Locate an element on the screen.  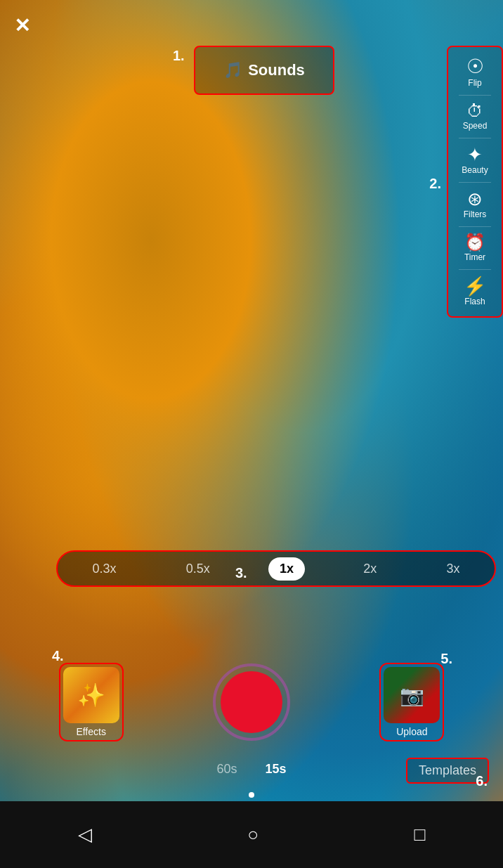
music-icon: 🎵 is located at coordinates (233, 70).